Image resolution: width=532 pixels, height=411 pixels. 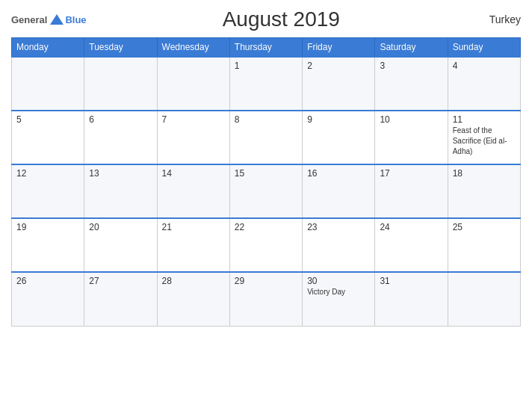 I want to click on calendar-cell: 10, so click(x=411, y=137).